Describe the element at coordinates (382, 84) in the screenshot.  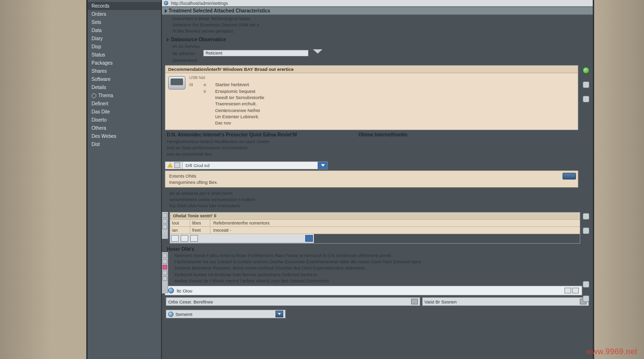
I see `panel-row: IIIeStartier herbtvert` at that location.